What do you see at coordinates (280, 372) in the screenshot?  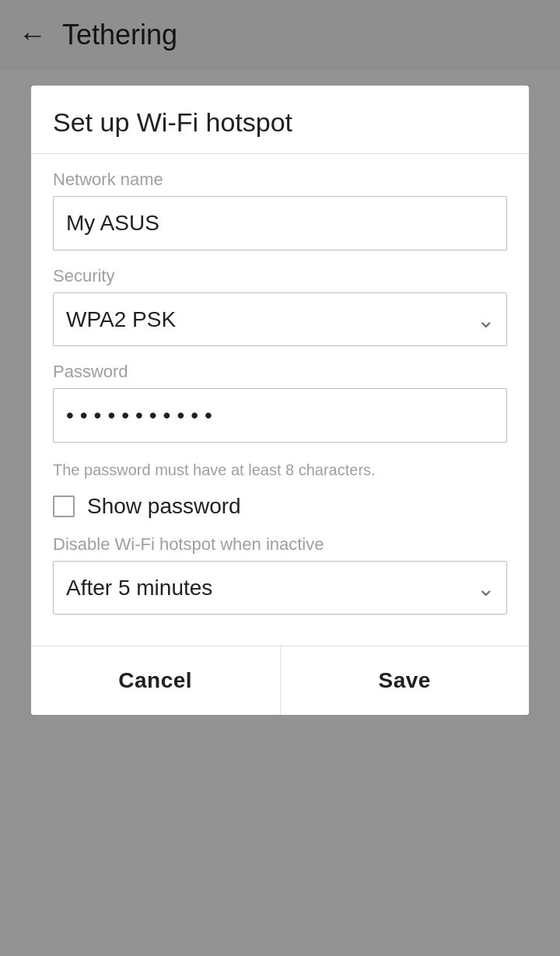 I see `password-label: Password` at bounding box center [280, 372].